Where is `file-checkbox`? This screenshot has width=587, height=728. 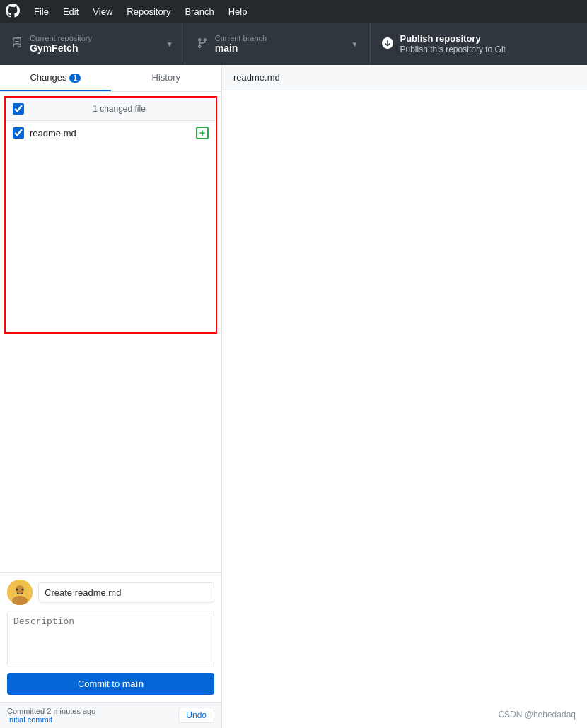
file-checkbox is located at coordinates (18, 133).